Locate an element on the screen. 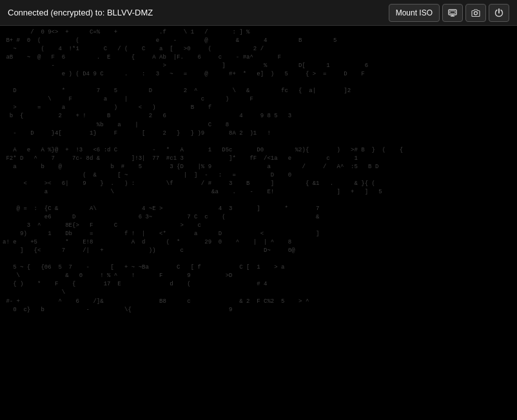  titlebar: Connected (encrypted) to: BLLVV-DMZ Moun… is located at coordinates (258, 13).